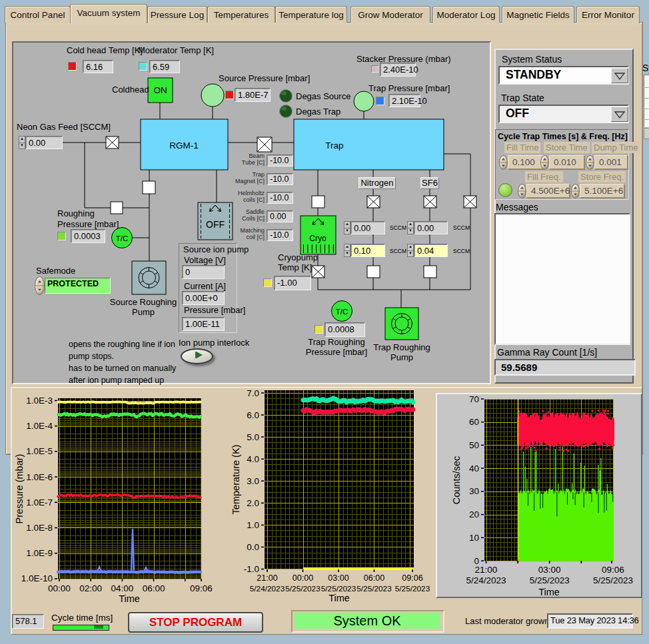 Image resolution: width=649 pixels, height=644 pixels. I want to click on svg-text: 60, so click(474, 422).